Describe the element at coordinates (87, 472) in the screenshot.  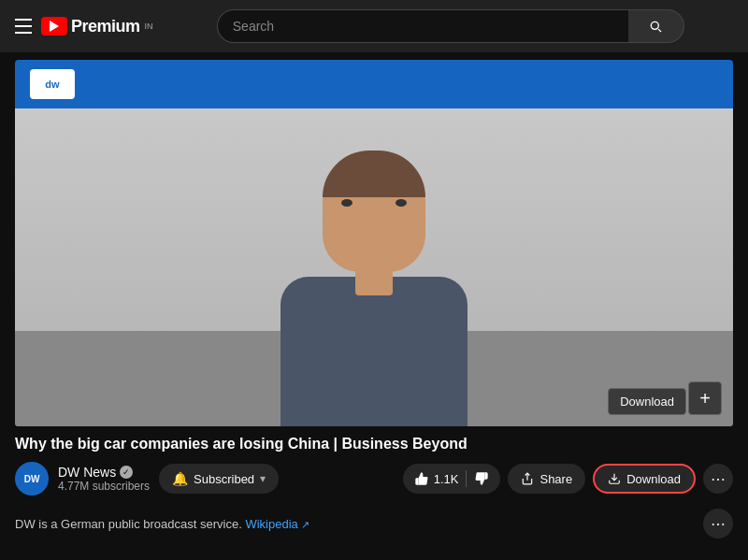
I see `channel-name: DW News` at that location.